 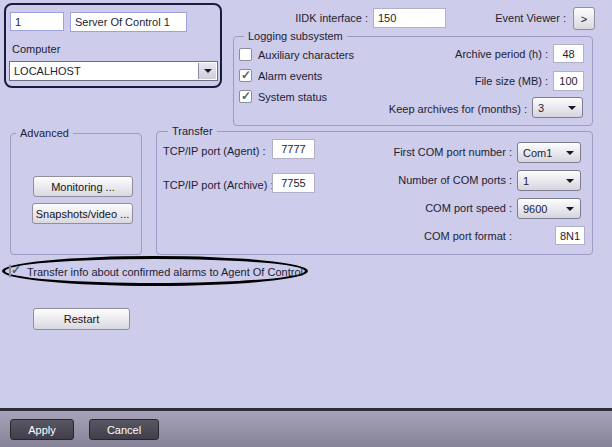 I want to click on com-port-speed-label: COM port speed :, so click(x=441, y=208).